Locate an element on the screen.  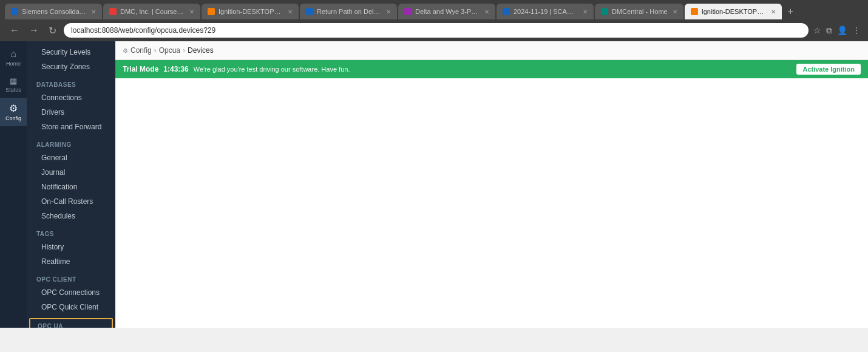
sidebar-item-opc-quick-client: OPC Quick Client is located at coordinates (71, 307).